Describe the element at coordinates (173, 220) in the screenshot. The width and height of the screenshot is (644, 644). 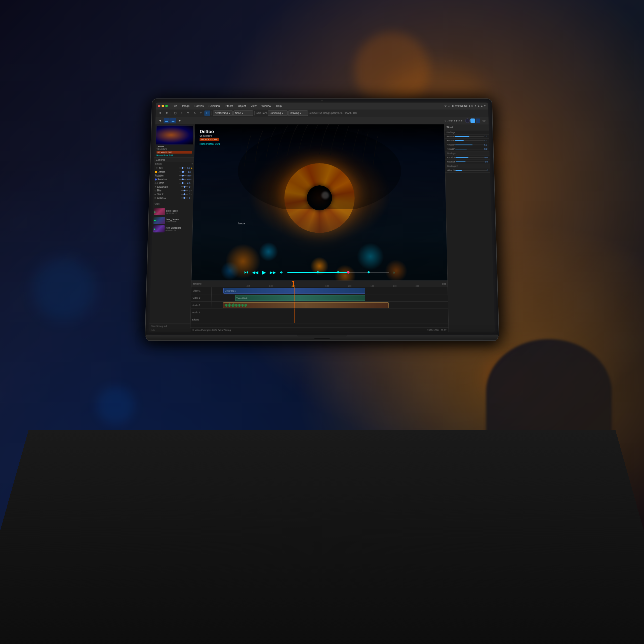
I see `clip-item-1: ▶ Best_Bese o 00:00:02:05` at that location.